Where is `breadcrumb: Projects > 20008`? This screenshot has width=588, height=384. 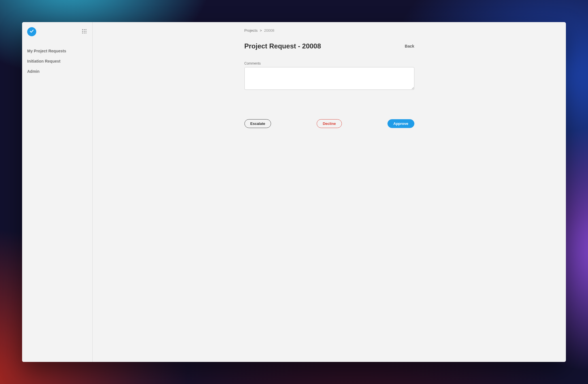 breadcrumb: Projects > 20008 is located at coordinates (329, 31).